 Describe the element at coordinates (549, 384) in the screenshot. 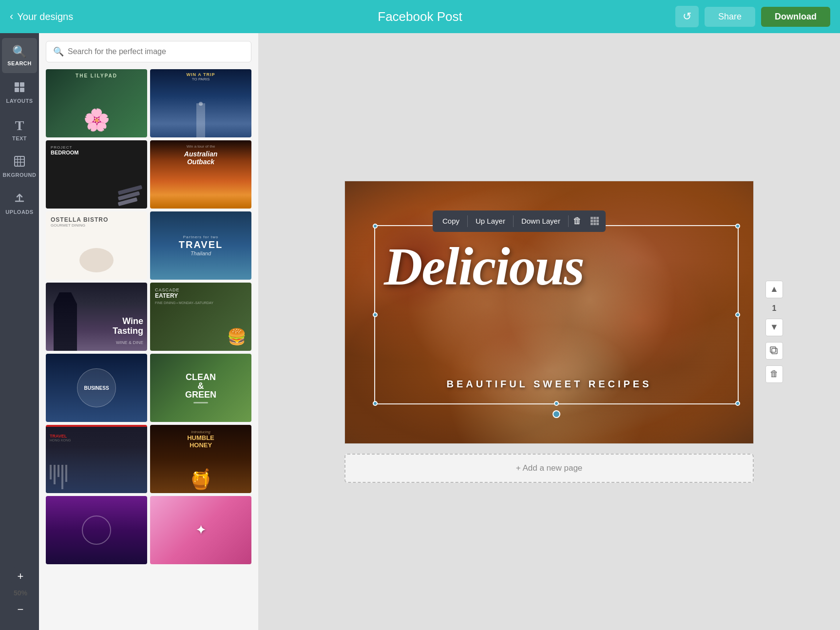

I see `design-subtitle-text: BEAUTIFUL SWEET RECIPES` at that location.